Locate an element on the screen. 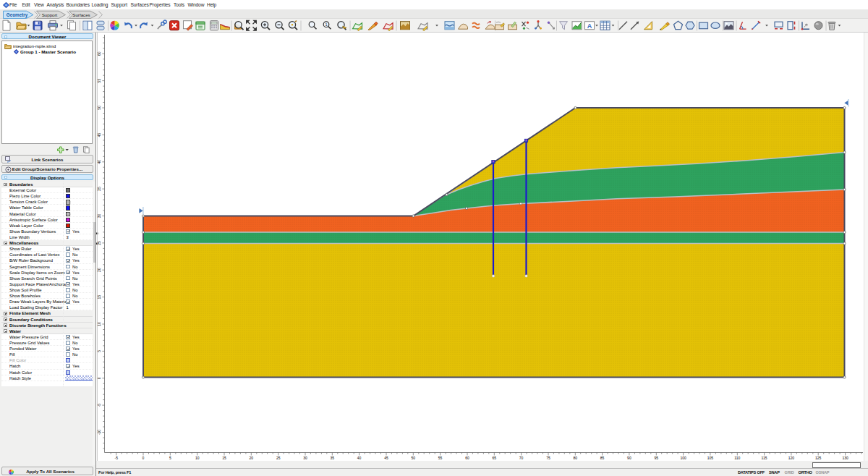 This screenshot has width=868, height=476. svg-text: 80 is located at coordinates (576, 458).